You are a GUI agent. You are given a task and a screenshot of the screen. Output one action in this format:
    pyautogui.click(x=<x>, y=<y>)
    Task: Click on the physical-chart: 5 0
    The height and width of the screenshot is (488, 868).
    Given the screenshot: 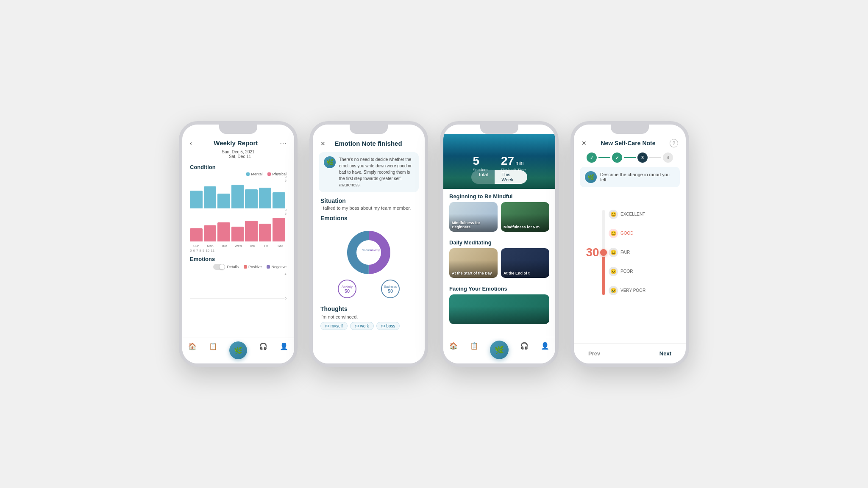 What is the action you would take?
    pyautogui.click(x=238, y=227)
    